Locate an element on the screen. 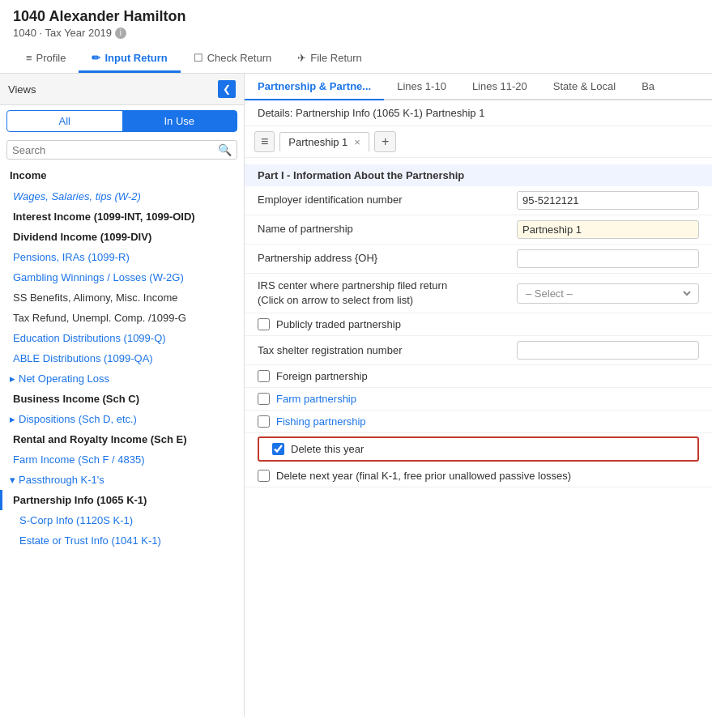 The height and width of the screenshot is (728, 712). partnership-tab-label: Partneship 1 is located at coordinates (318, 143).